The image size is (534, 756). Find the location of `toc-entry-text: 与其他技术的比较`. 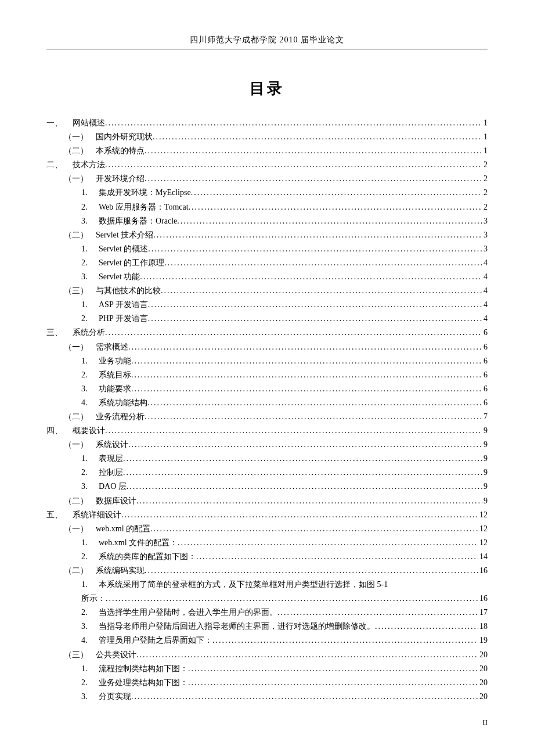

toc-entry-text: 与其他技术的比较 is located at coordinates (128, 290).